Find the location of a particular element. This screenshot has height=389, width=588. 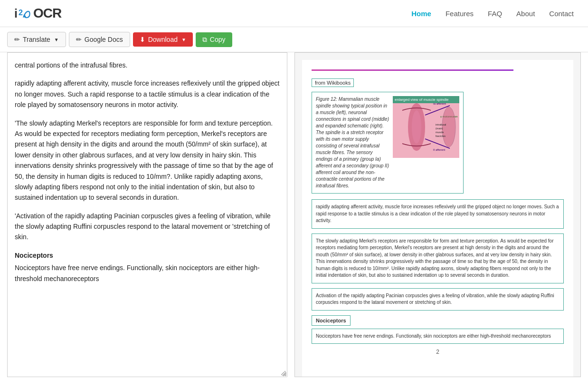

nociceptors-text-block: Nociceptors have free nerve endings. Fun… is located at coordinates (438, 337).